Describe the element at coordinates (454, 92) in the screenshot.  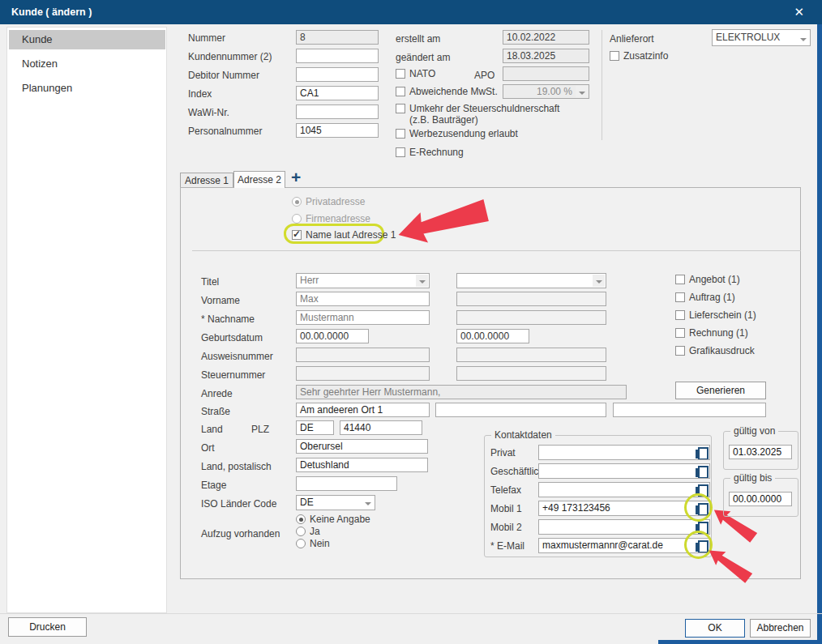
I see `mwst-label: Abweichende MwSt.` at that location.